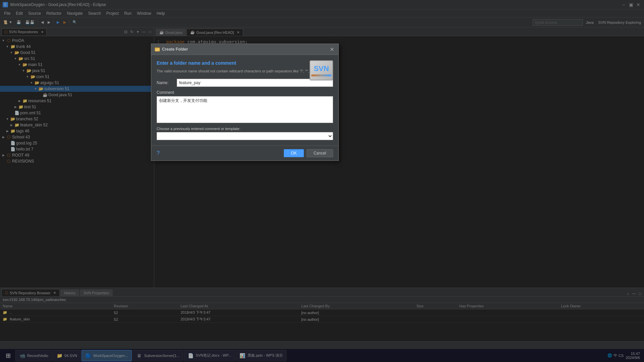  What do you see at coordinates (245, 153) in the screenshot?
I see `dialog-buttons: ? OK Cancel` at bounding box center [245, 153].